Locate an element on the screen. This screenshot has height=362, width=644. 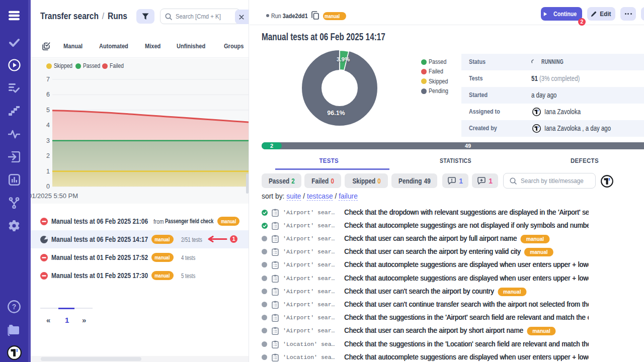
svg-text: 2 is located at coordinates (48, 156).